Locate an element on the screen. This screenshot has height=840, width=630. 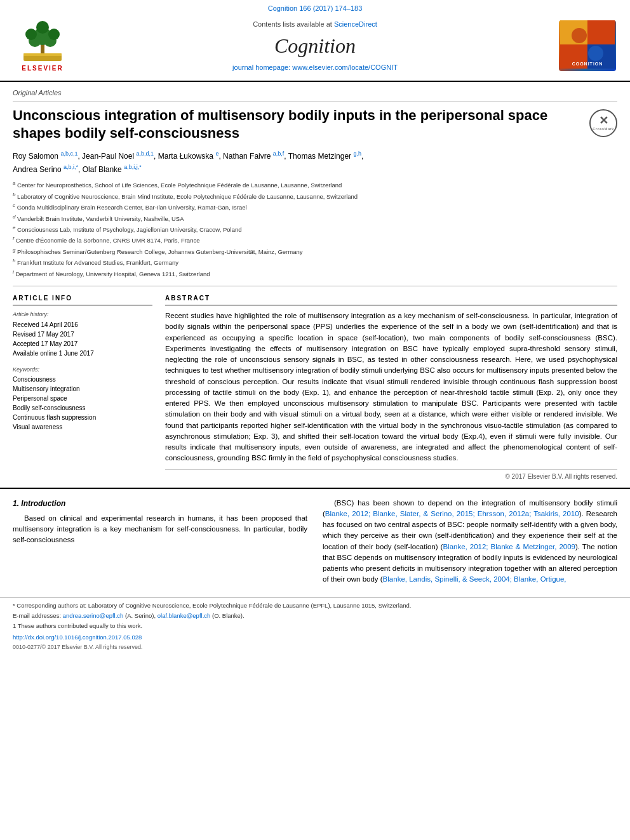
affiliation-c: c Gonda Multidisciplinary Brain Research… is located at coordinates (315, 207).